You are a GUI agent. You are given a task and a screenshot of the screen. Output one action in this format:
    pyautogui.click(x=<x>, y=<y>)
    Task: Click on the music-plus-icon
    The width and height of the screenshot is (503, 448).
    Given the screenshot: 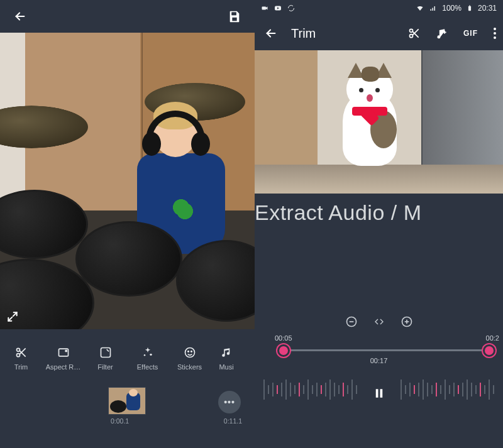 What is the action you would take?
    pyautogui.click(x=442, y=33)
    